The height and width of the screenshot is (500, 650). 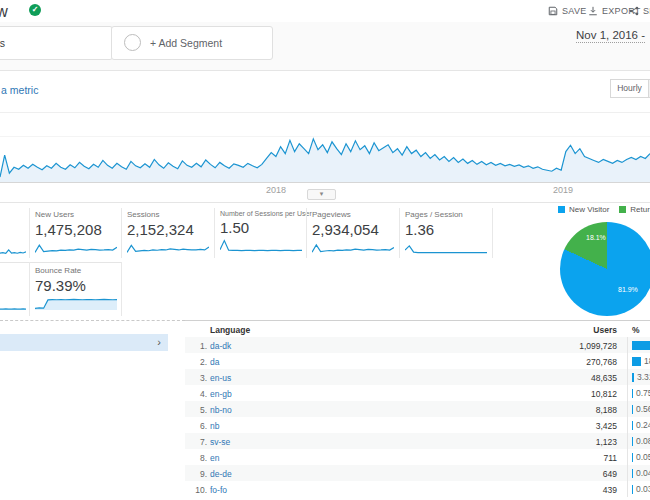 I want to click on language-link: fo-fo, so click(x=218, y=490).